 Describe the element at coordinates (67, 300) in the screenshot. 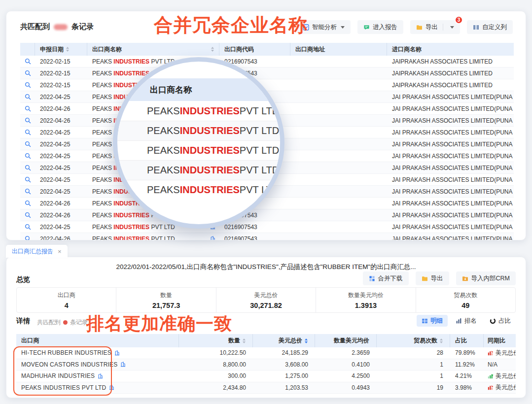

I see `summary-stat: 出口商4` at that location.